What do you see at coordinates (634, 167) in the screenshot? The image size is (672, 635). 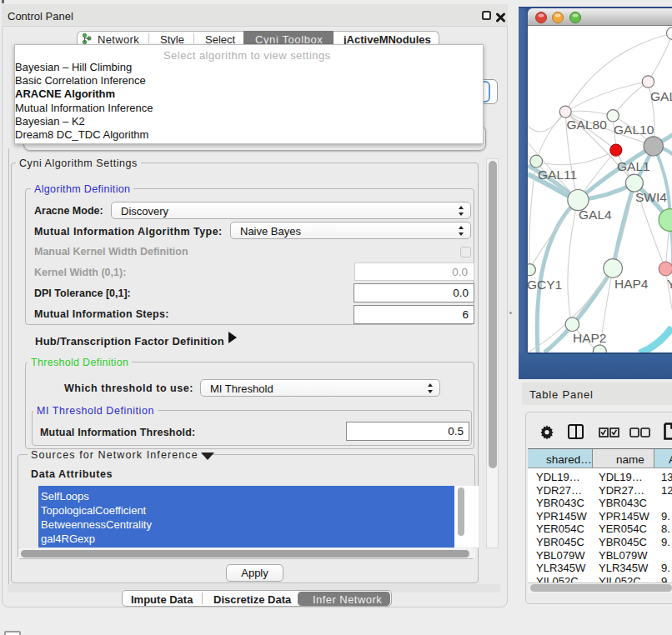 I see `svg-text: GAL1` at bounding box center [634, 167].